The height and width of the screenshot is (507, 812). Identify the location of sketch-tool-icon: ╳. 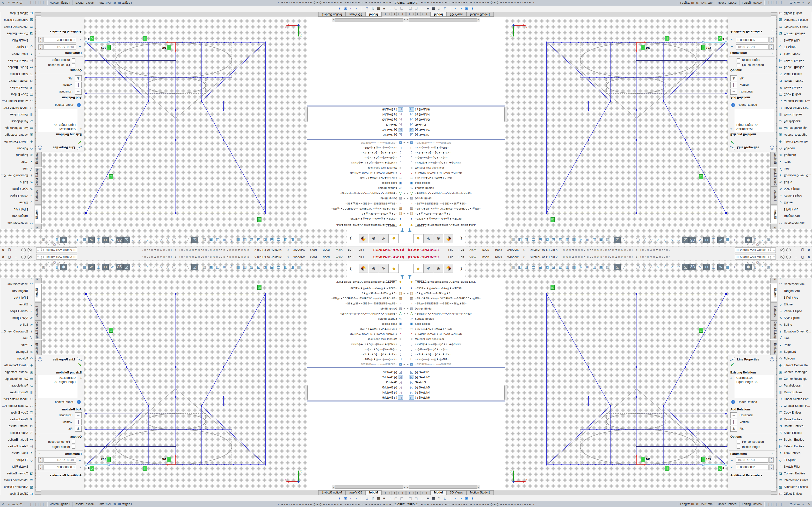
(167, 267).